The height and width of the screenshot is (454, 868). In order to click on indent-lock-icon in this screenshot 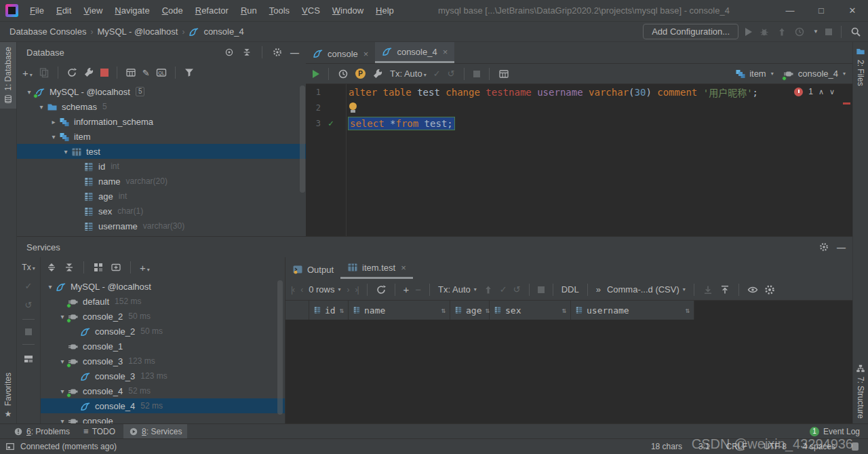, I will do `click(855, 447)`.